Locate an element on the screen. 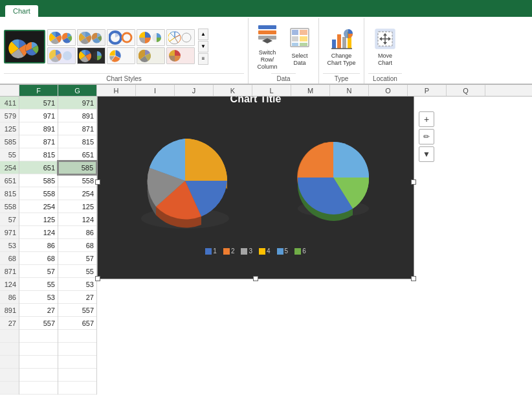 Image resolution: width=532 pixels, height=414 pixels. row-num: 68 is located at coordinates (9, 259).